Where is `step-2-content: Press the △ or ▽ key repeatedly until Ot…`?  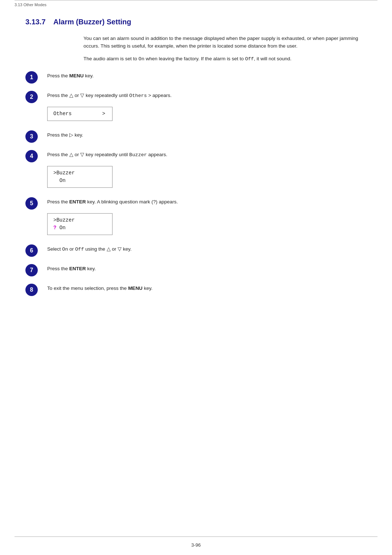
step-2-content: Press the △ or ▽ key repeatedly until Ot… is located at coordinates (207, 95).